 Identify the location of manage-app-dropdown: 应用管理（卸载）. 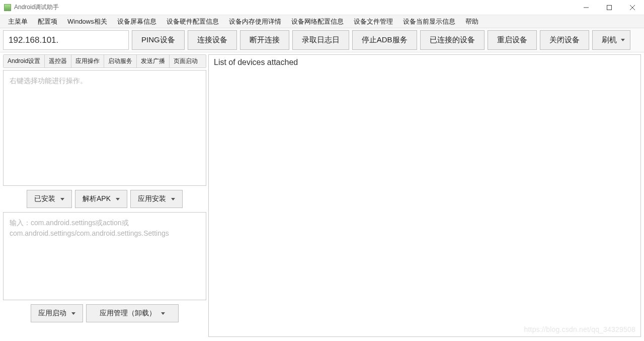
(132, 313).